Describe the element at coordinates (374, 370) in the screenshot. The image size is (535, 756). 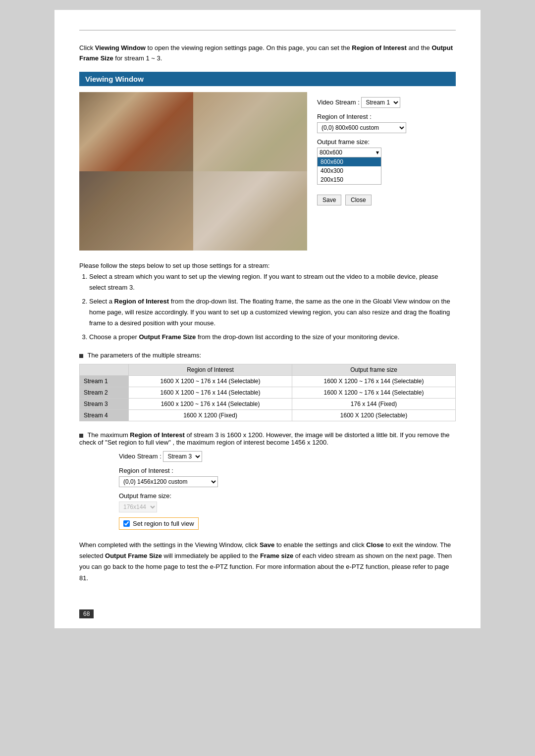
I see `col-ofs: Output frame size` at that location.